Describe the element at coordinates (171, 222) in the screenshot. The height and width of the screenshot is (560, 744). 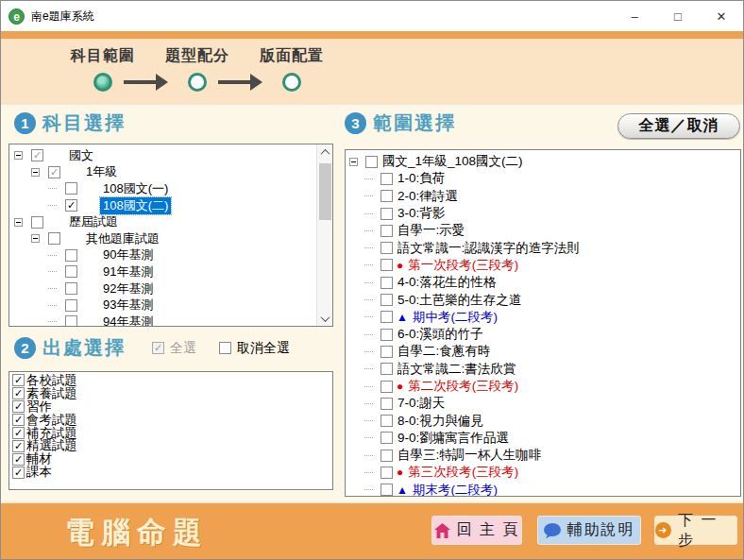
I see `tree-row: 歷屆試題` at that location.